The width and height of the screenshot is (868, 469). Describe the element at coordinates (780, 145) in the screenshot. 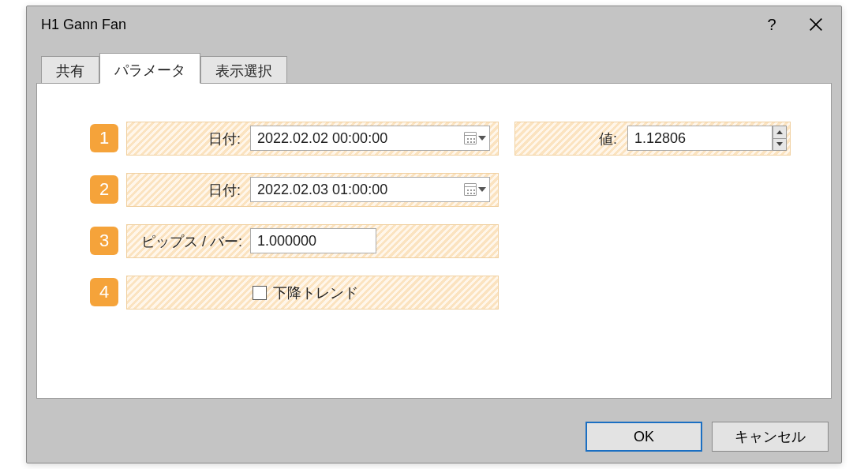

I see `value-spin-down` at that location.